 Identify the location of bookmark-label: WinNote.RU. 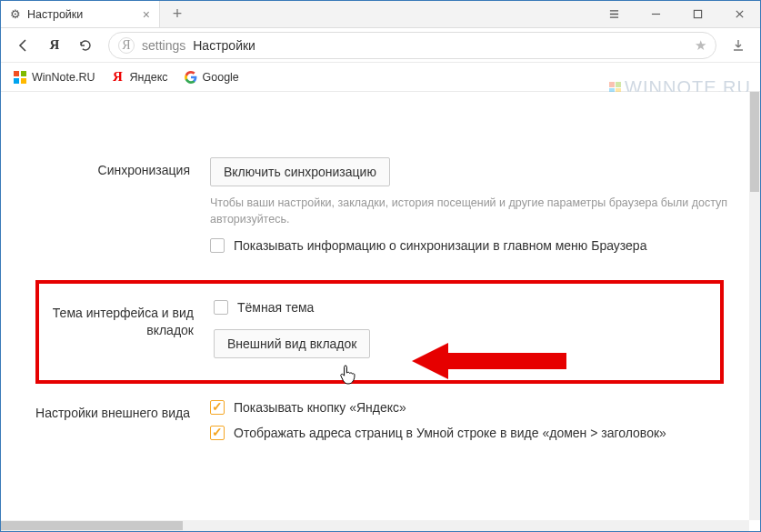
(64, 77).